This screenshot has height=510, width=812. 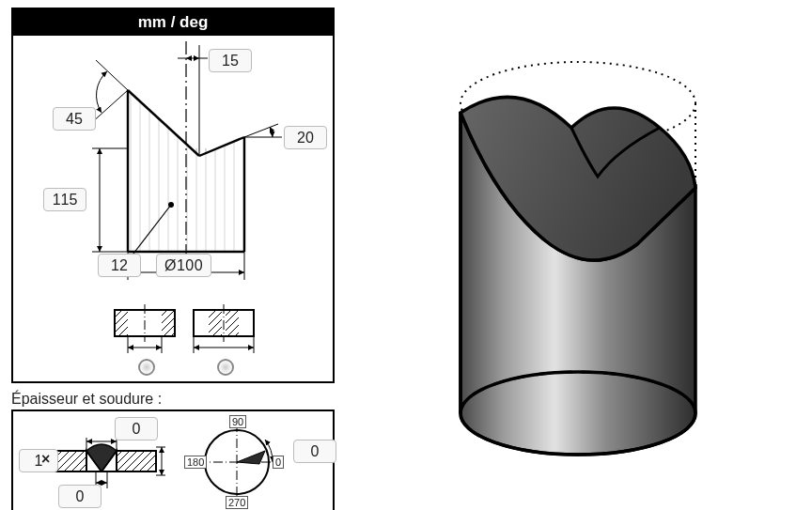 I want to click on thickness-weld-panel: 1 × 0 0 0 90 0 270 180, so click(x=173, y=460).